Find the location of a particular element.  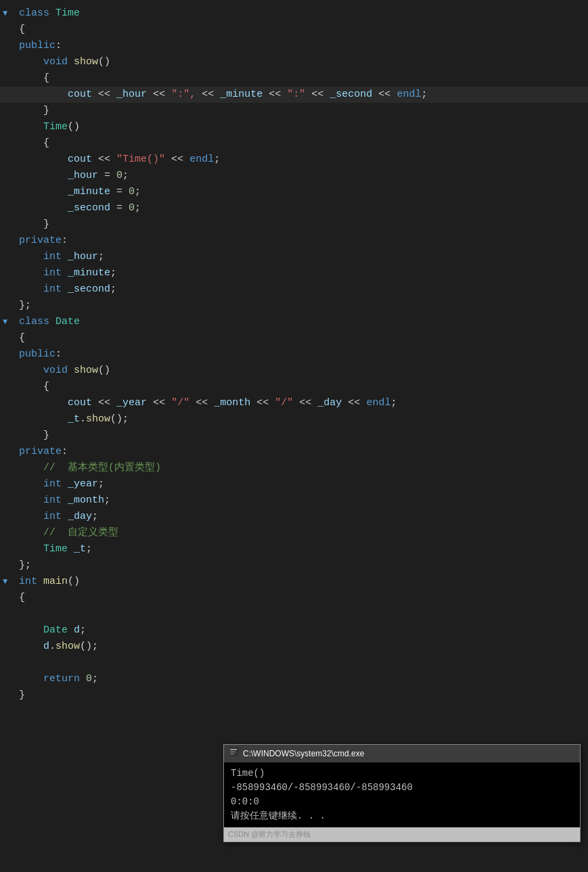

line-content: Date d; is located at coordinates (300, 630).